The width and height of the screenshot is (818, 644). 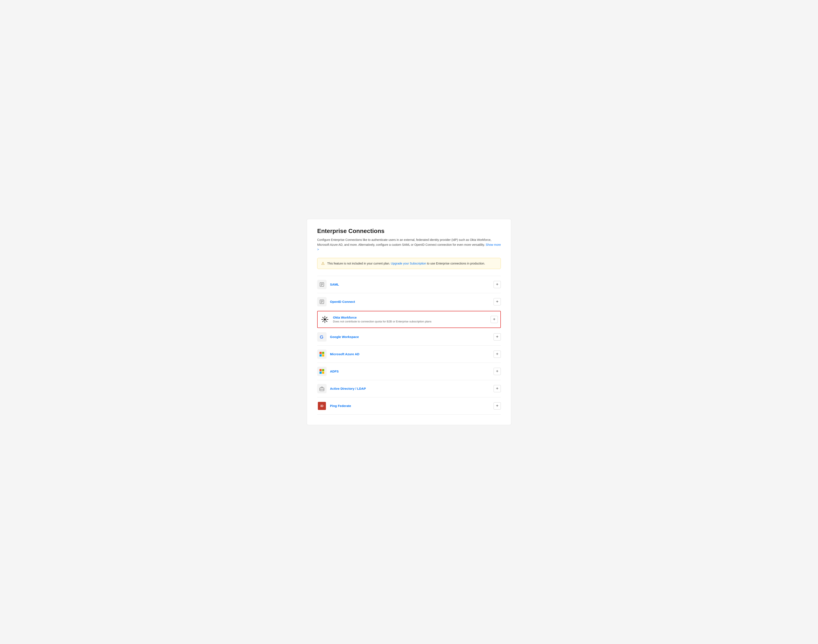 What do you see at coordinates (409, 322) in the screenshot?
I see `page-container: Enterprise Connections Configure Enterpr…` at bounding box center [409, 322].